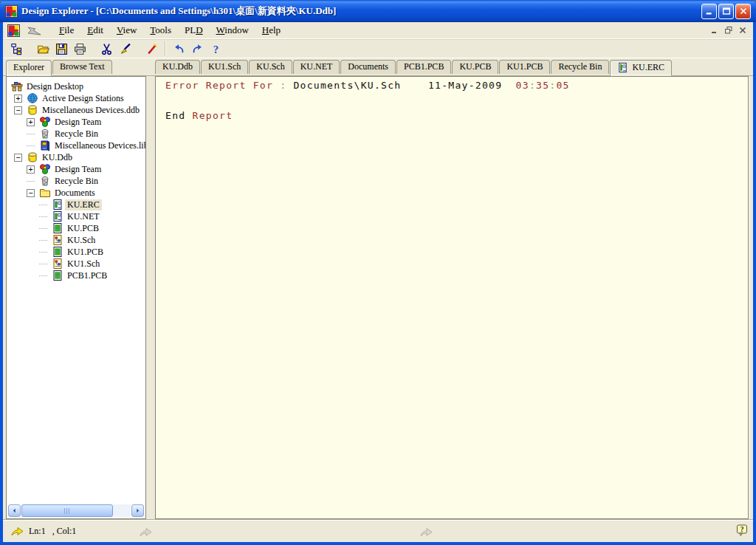 The image size is (756, 545). Describe the element at coordinates (179, 49) in the screenshot. I see `undo-button` at that location.